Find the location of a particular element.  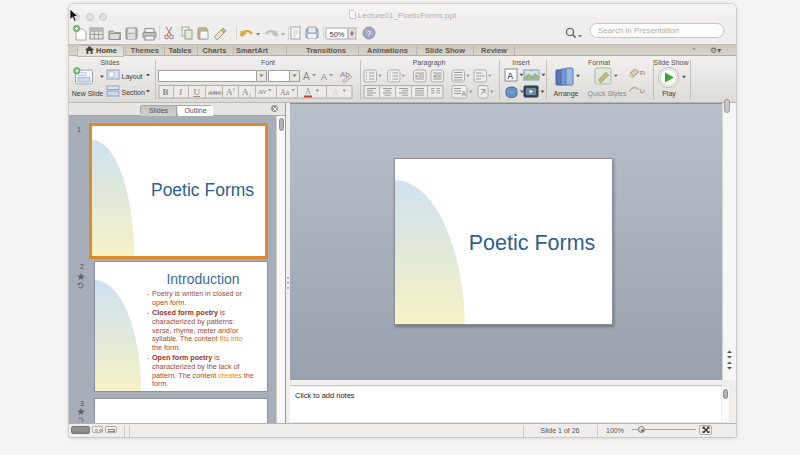

svg-text: Search in Presentation is located at coordinates (638, 30).